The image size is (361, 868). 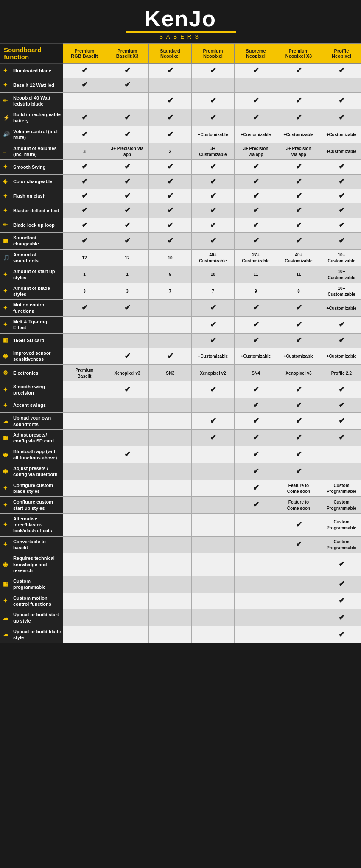 What do you see at coordinates (181, 53) in the screenshot?
I see `column-headers: Soundboardfunction PremiumRGB Baselit Pr…` at bounding box center [181, 53].